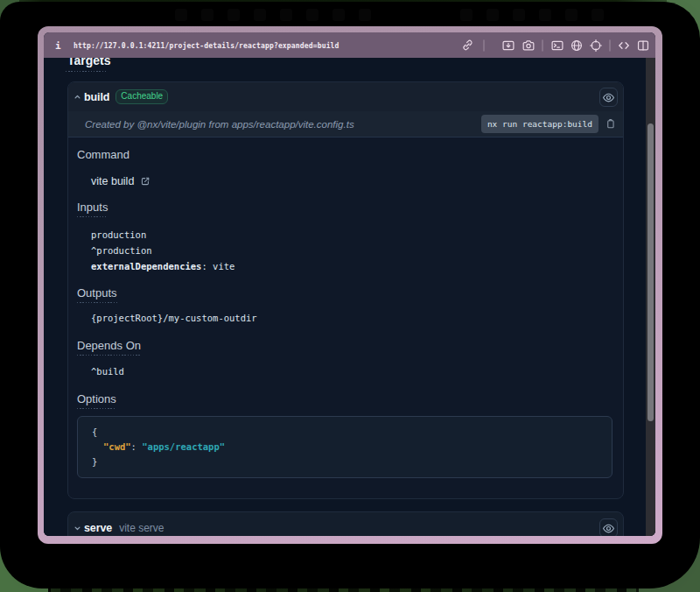  What do you see at coordinates (112, 182) in the screenshot?
I see `command-text: vite build` at bounding box center [112, 182].